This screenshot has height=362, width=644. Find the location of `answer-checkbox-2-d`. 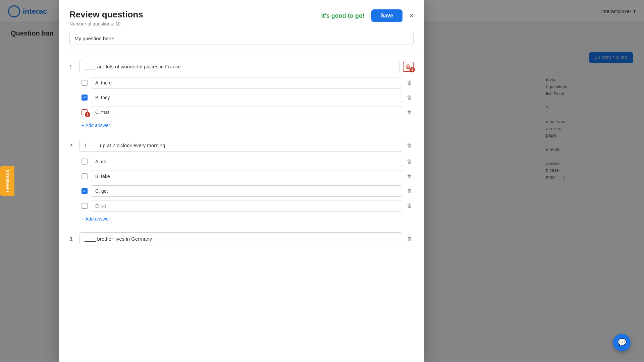

answer-checkbox-2-d is located at coordinates (85, 206).